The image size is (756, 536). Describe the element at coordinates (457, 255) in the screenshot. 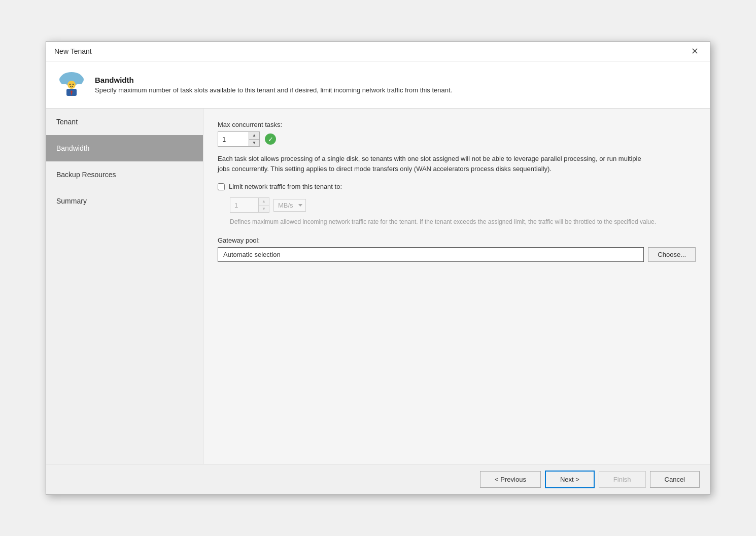

I see `gateway-row: Choose...` at that location.